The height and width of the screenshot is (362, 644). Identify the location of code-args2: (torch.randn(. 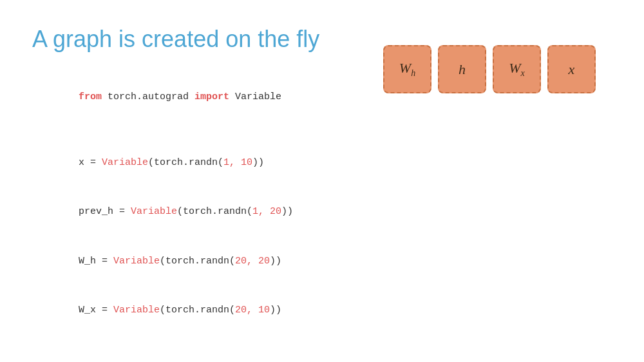
(215, 211).